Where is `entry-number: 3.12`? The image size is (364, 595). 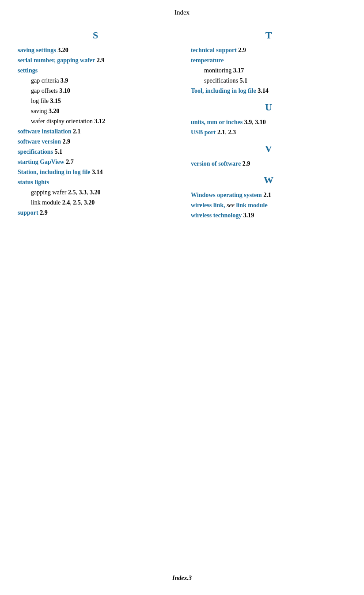 entry-number: 3.12 is located at coordinates (100, 121).